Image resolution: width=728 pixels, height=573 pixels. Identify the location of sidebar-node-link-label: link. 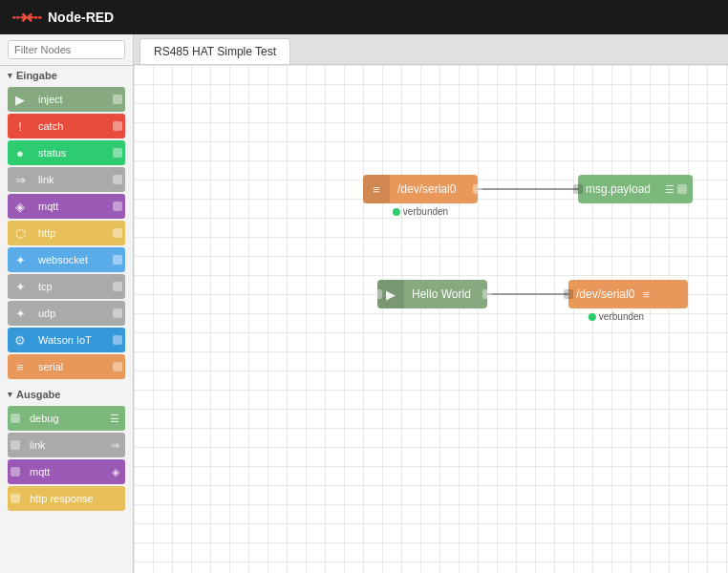
(73, 180).